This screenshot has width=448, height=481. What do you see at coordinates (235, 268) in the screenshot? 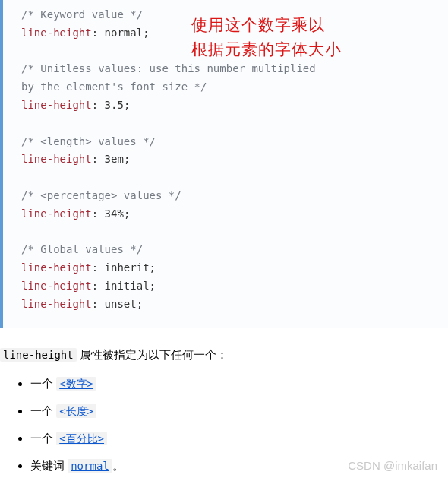
I see `code-line: line-height: inherit;` at bounding box center [235, 268].